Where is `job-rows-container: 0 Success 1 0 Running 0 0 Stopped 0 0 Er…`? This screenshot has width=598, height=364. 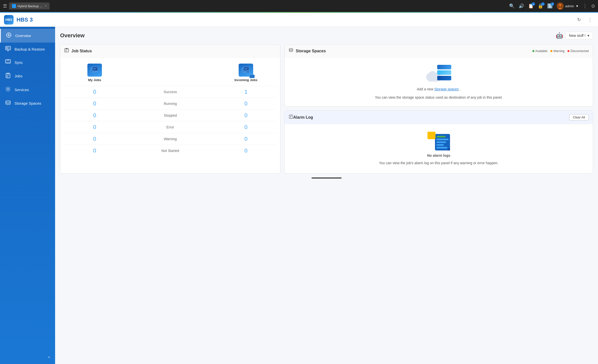 job-rows-container: 0 Success 1 0 Running 0 0 Stopped 0 0 Er… is located at coordinates (170, 121).